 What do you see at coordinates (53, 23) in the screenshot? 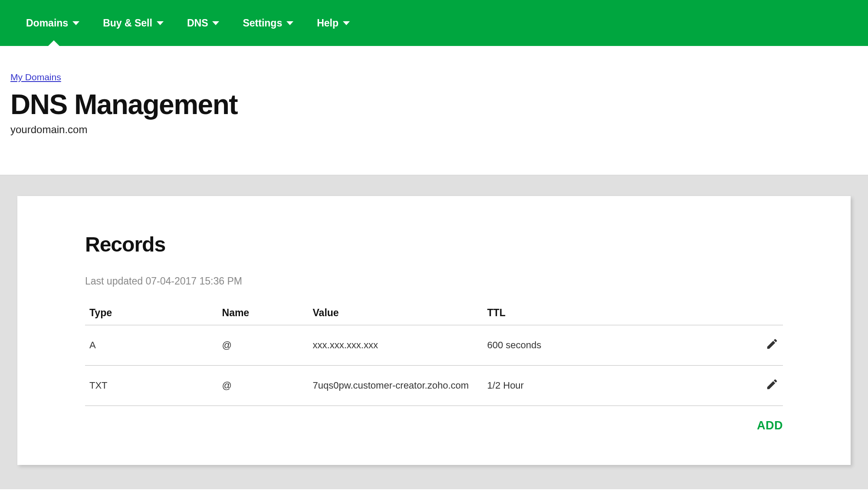
I see `nav-item-domains: Domains` at bounding box center [53, 23].